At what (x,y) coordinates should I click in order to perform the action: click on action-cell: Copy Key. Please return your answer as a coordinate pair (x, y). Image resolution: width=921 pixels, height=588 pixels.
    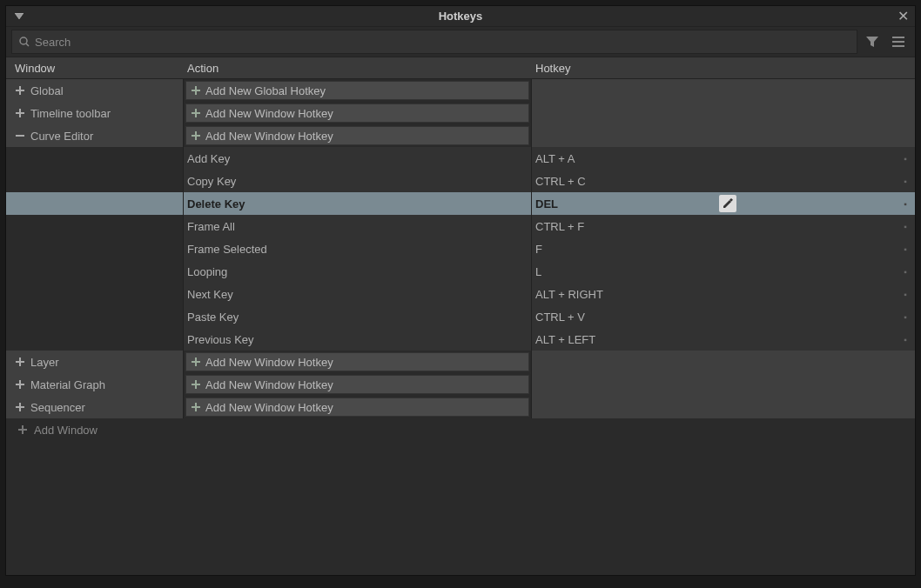
    Looking at the image, I should click on (358, 181).